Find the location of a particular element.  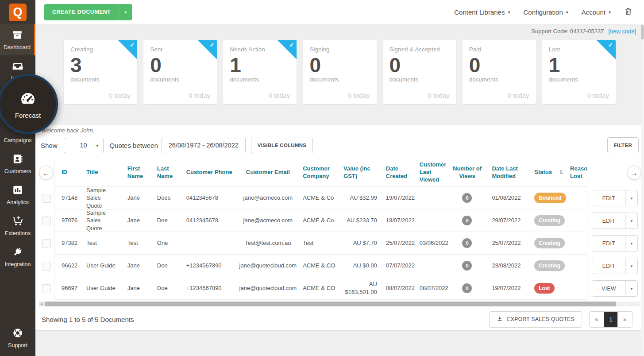

scroll-left-button: ← is located at coordinates (46, 173).